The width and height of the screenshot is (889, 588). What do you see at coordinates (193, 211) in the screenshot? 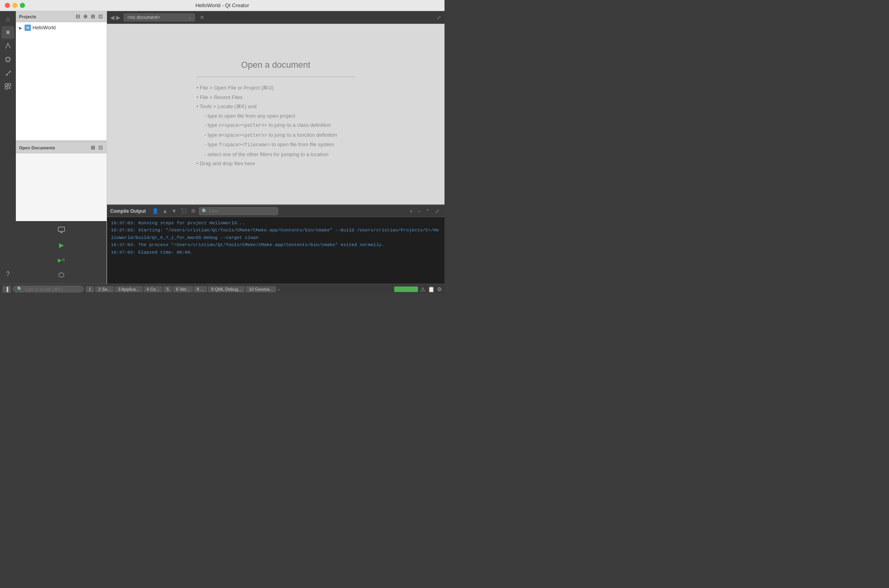
I see `compile-gear-icon: ⚙` at bounding box center [193, 211].